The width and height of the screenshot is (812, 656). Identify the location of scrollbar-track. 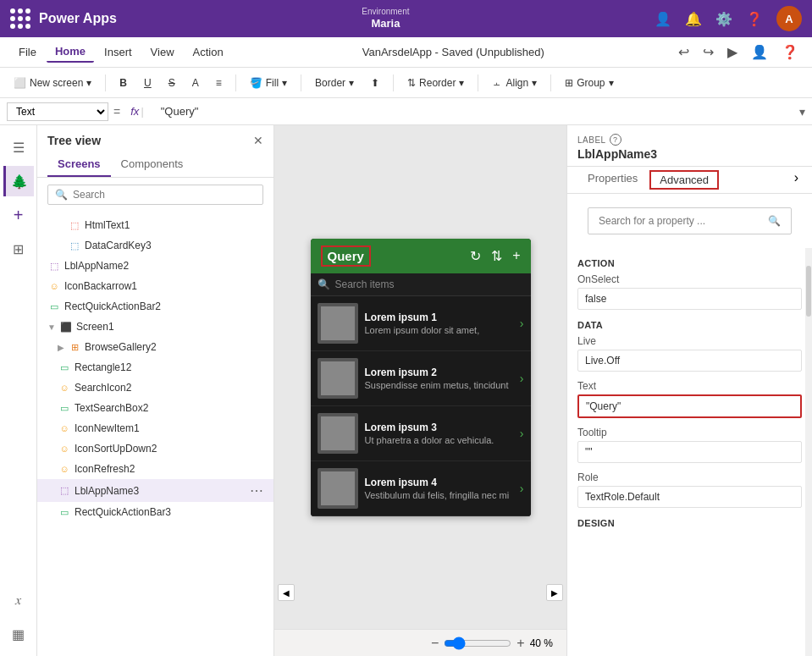
(809, 452).